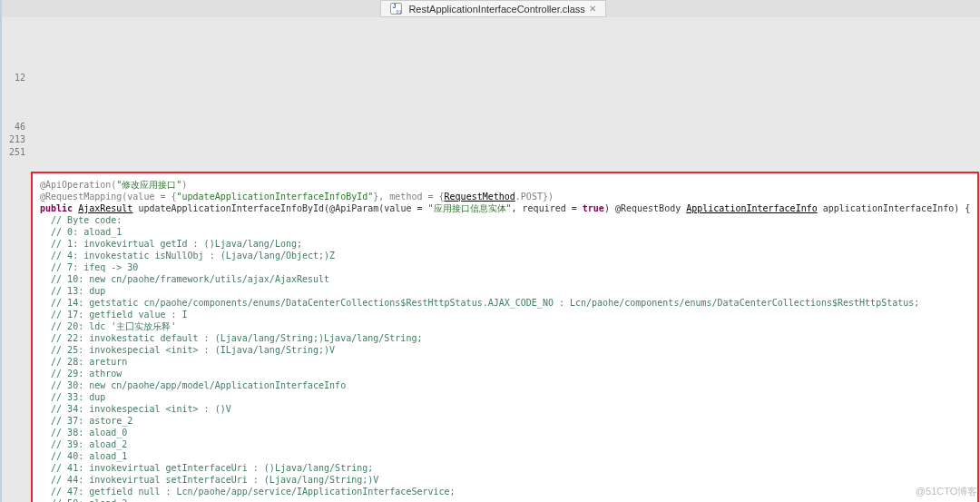 Image resolution: width=980 pixels, height=502 pixels. Describe the element at coordinates (14, 153) in the screenshot. I see `line-number: 251` at that location.